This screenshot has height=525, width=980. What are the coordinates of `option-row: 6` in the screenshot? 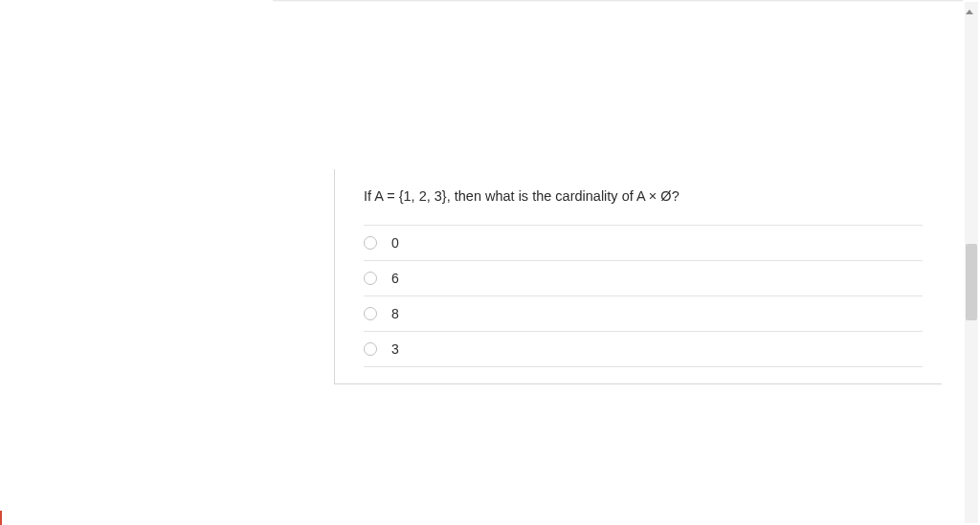 It's located at (643, 278).